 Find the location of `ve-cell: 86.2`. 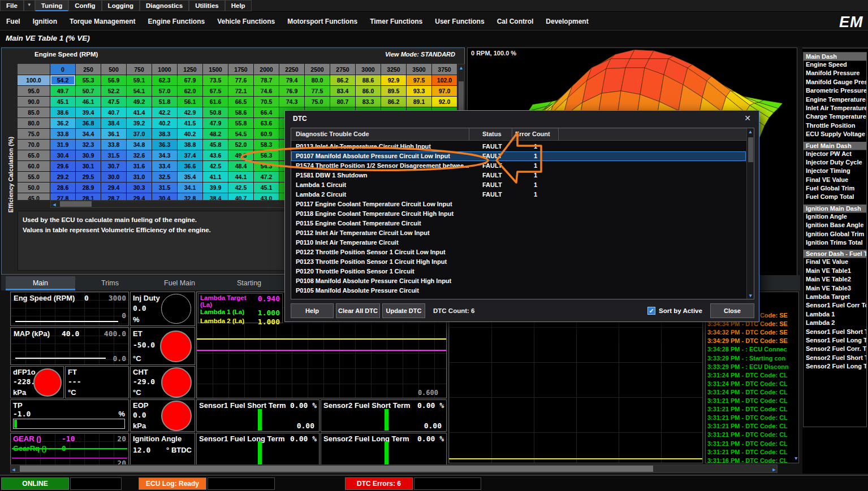

ve-cell: 86.2 is located at coordinates (394, 102).